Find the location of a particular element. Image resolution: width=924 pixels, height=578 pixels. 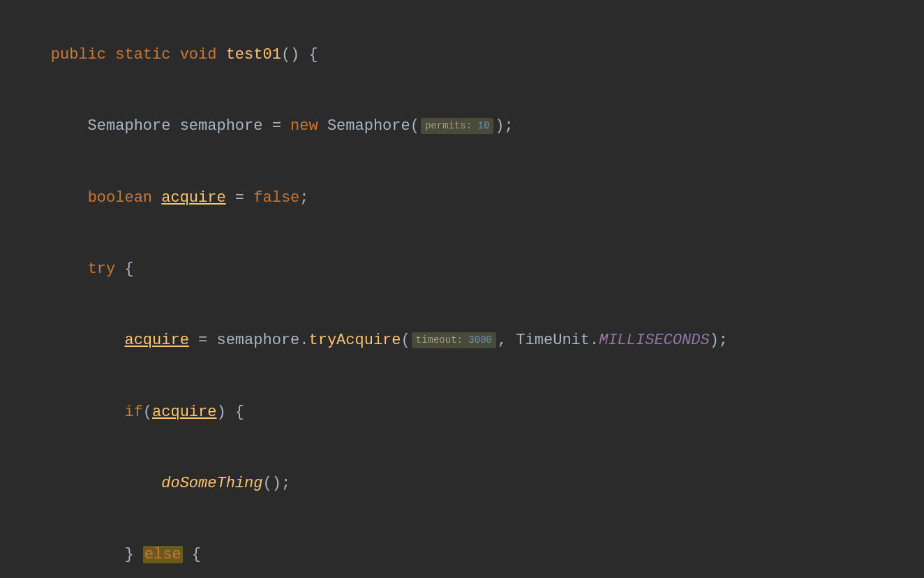

fn-tryAcquire: tryAcquire is located at coordinates (355, 341).